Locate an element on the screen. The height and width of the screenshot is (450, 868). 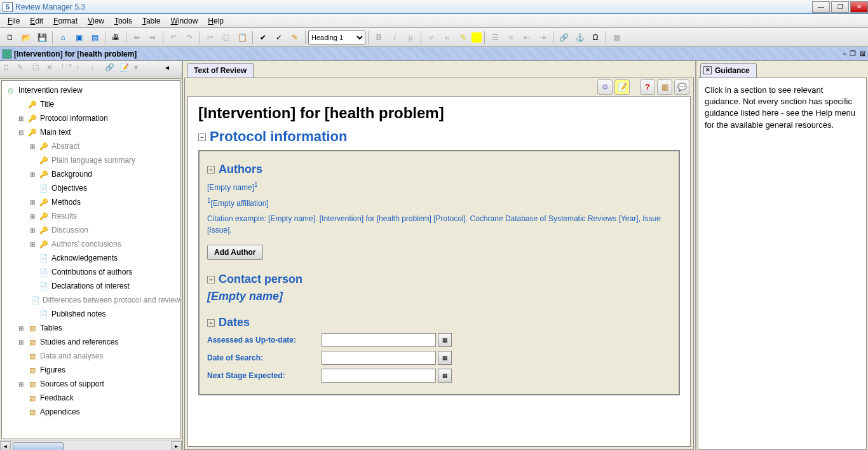
nav2-icon: ▤ is located at coordinates (95, 38).